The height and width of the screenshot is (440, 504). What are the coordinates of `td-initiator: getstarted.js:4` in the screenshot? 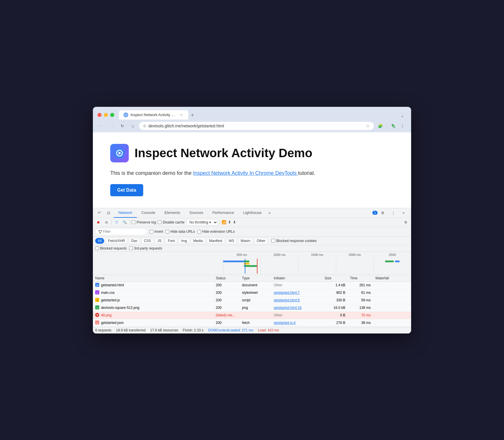 It's located at (297, 323).